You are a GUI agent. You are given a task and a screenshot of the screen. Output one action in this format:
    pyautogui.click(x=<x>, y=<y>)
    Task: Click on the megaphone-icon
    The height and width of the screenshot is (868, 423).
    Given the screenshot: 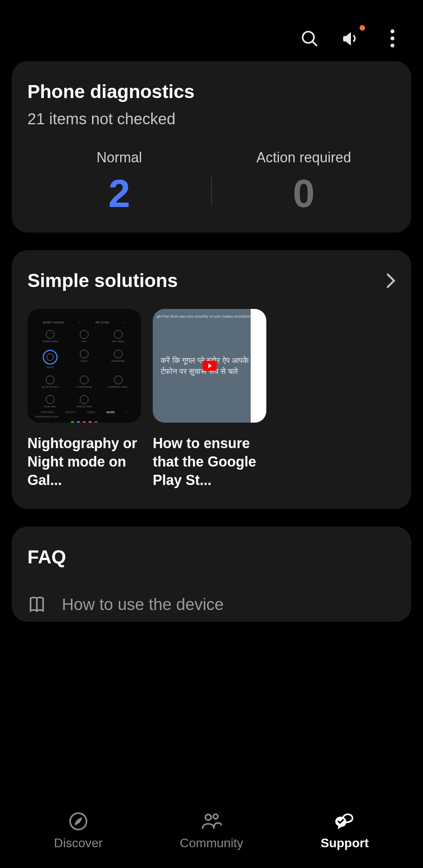 What is the action you would take?
    pyautogui.click(x=351, y=38)
    